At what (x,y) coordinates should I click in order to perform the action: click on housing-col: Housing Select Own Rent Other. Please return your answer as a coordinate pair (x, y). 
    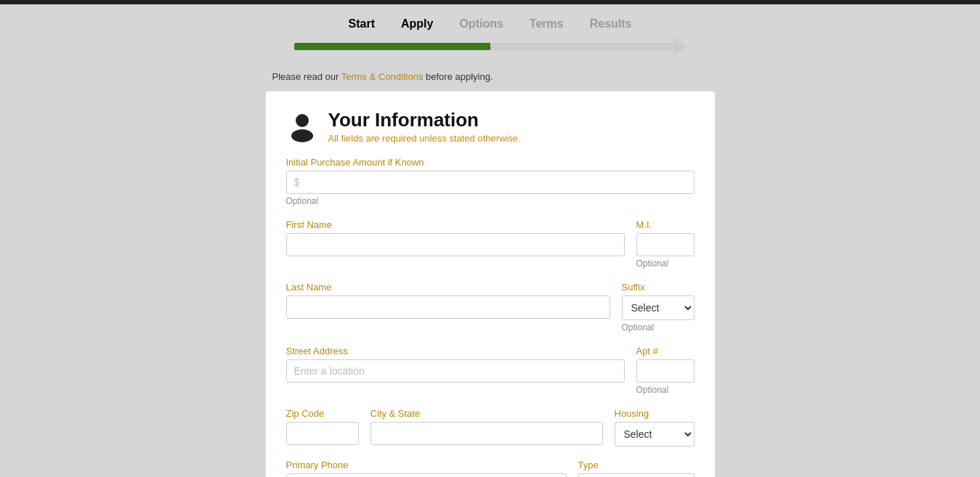
    Looking at the image, I should click on (655, 427).